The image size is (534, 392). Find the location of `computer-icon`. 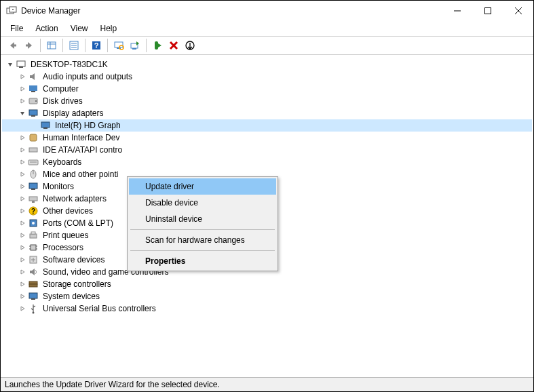

computer-icon is located at coordinates (21, 64).